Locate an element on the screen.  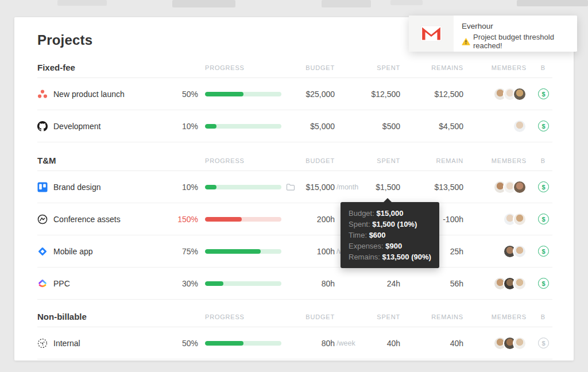
budget-suffix: /month is located at coordinates (347, 187).